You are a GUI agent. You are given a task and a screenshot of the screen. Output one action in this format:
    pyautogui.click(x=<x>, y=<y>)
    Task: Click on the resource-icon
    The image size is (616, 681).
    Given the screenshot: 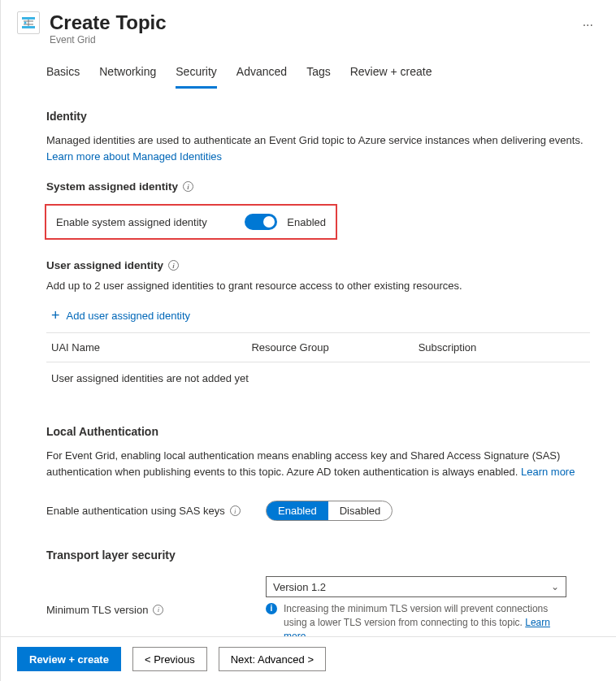 What is the action you would take?
    pyautogui.click(x=28, y=23)
    